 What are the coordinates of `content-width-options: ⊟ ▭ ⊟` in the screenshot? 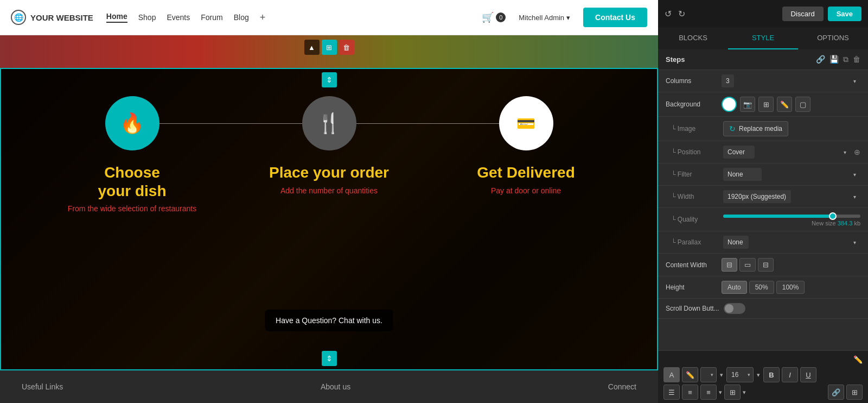 It's located at (791, 265).